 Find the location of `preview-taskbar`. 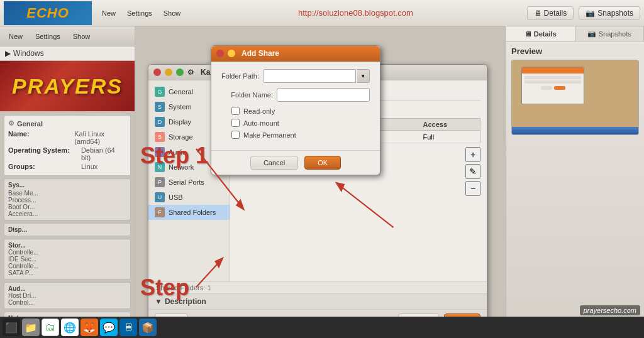

preview-taskbar is located at coordinates (575, 131).